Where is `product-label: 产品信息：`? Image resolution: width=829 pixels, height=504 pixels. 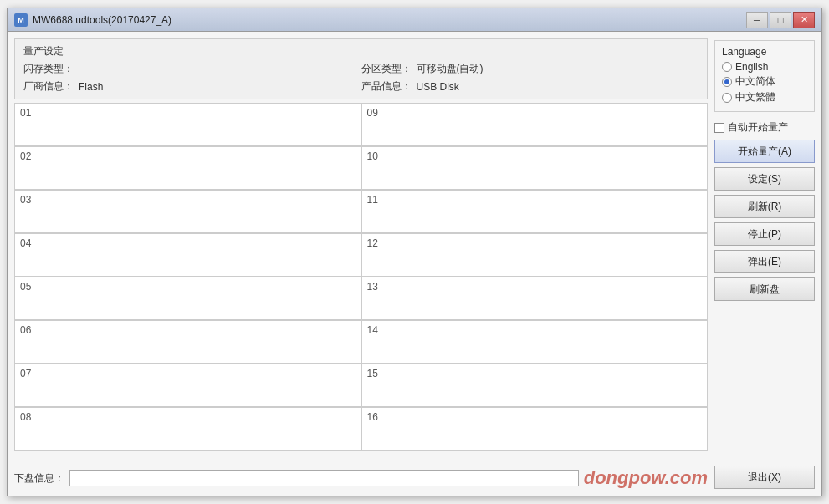
product-label: 产品信息： is located at coordinates (386, 87).